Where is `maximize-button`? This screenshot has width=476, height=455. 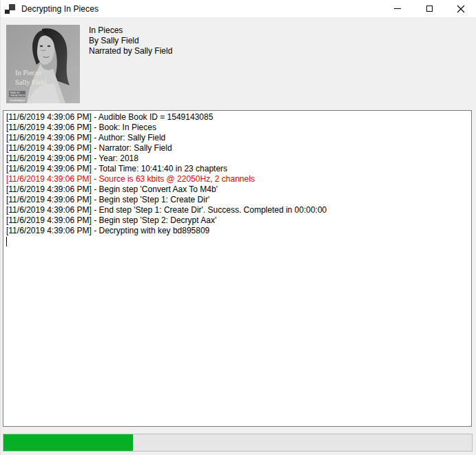 maximize-button is located at coordinates (429, 8).